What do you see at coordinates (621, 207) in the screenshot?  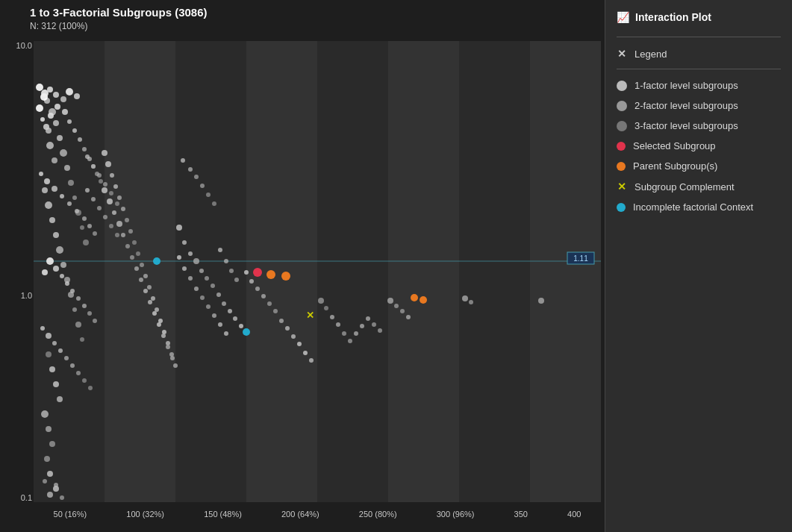 I see `legend-dot-incomplete` at bounding box center [621, 207].